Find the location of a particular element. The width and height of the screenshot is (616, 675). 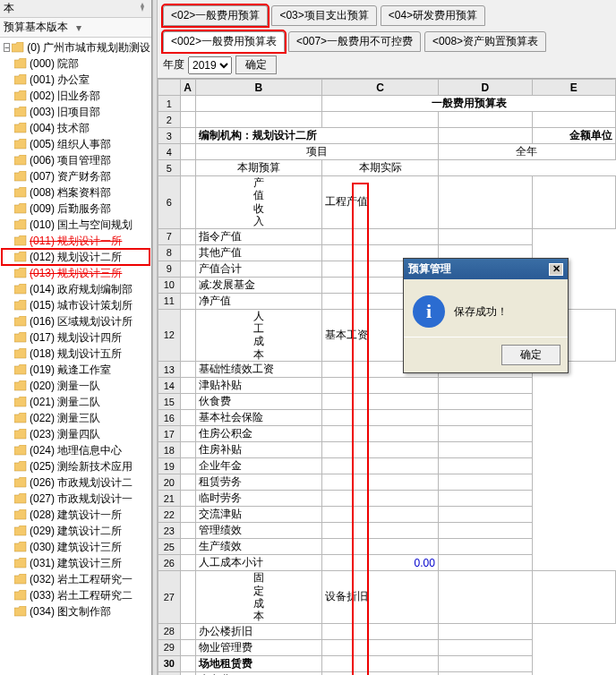

tab-sub: <002>一般费用预算表 is located at coordinates (224, 41).